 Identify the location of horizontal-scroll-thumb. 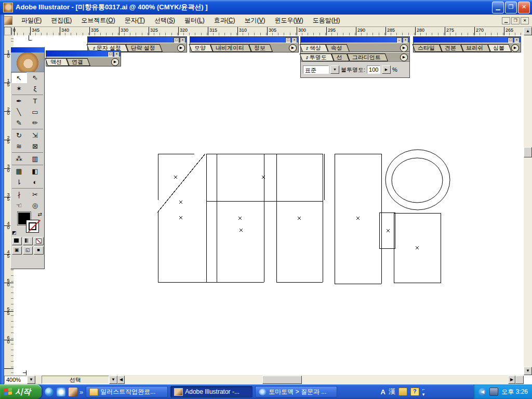
(282, 380).